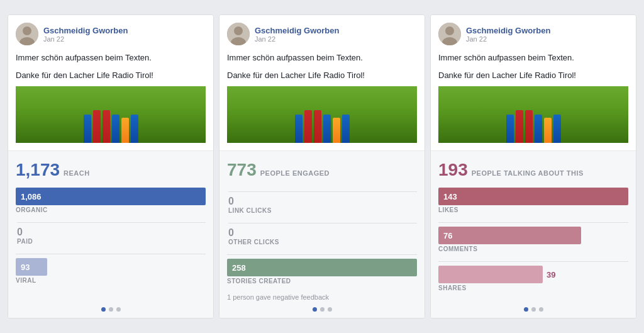  What do you see at coordinates (308, 127) in the screenshot?
I see `b2` at bounding box center [308, 127].